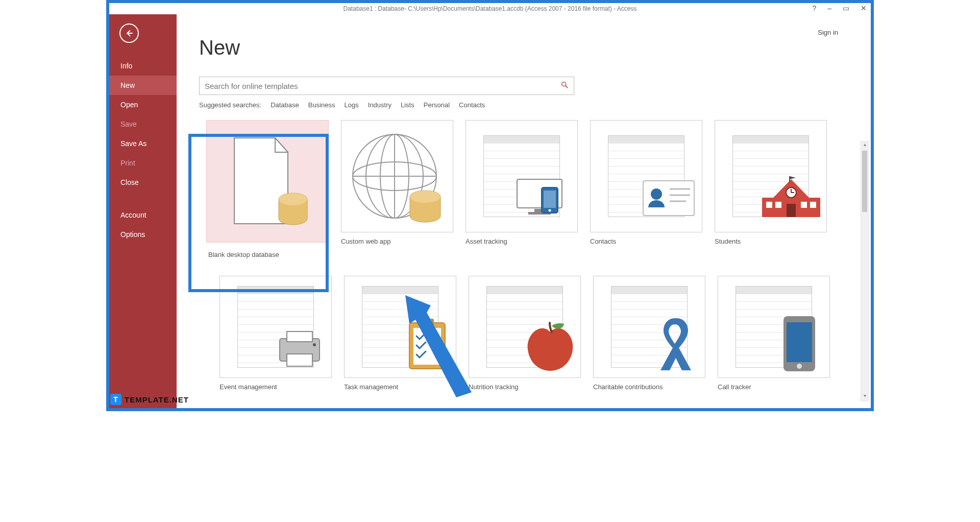  Describe the element at coordinates (267, 189) in the screenshot. I see `template-blank-desktop-database: Blank desktop database` at that location.